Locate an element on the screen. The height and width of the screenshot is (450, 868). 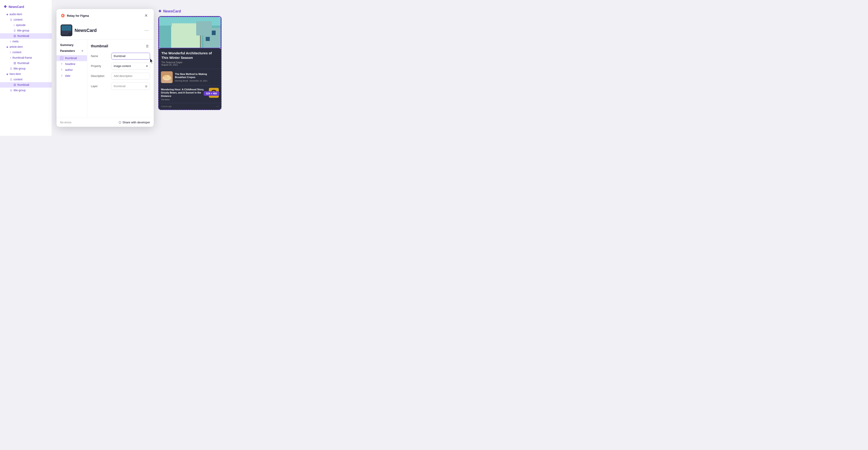
name-field-row: Name is located at coordinates (121, 56).